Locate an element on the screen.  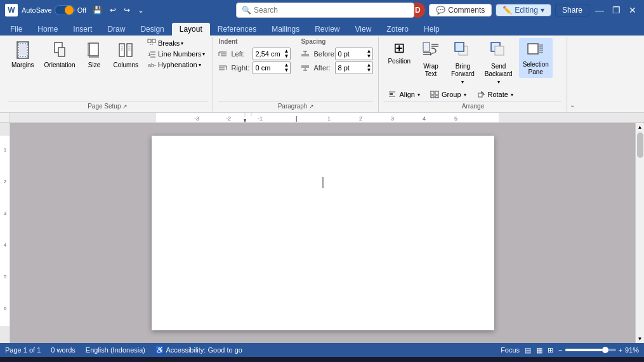
indent-left-spinners: ▲ ▼ is located at coordinates (286, 54).